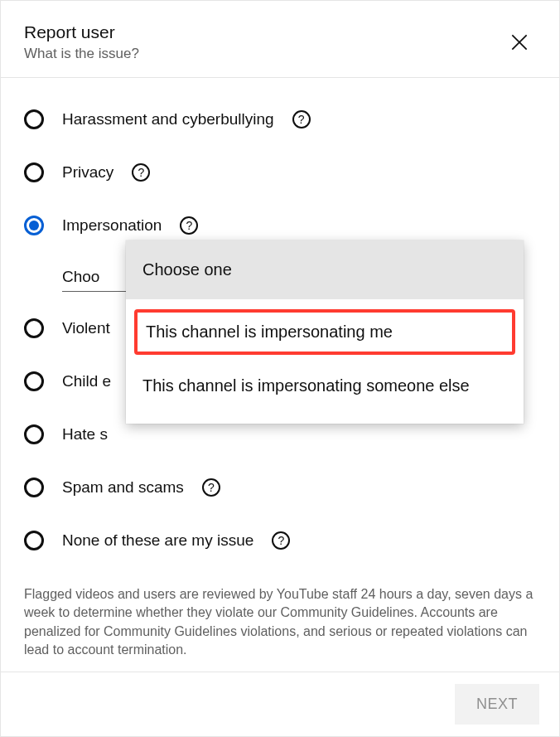  What do you see at coordinates (280, 172) in the screenshot?
I see `option-privacy: Privacy ?` at bounding box center [280, 172].